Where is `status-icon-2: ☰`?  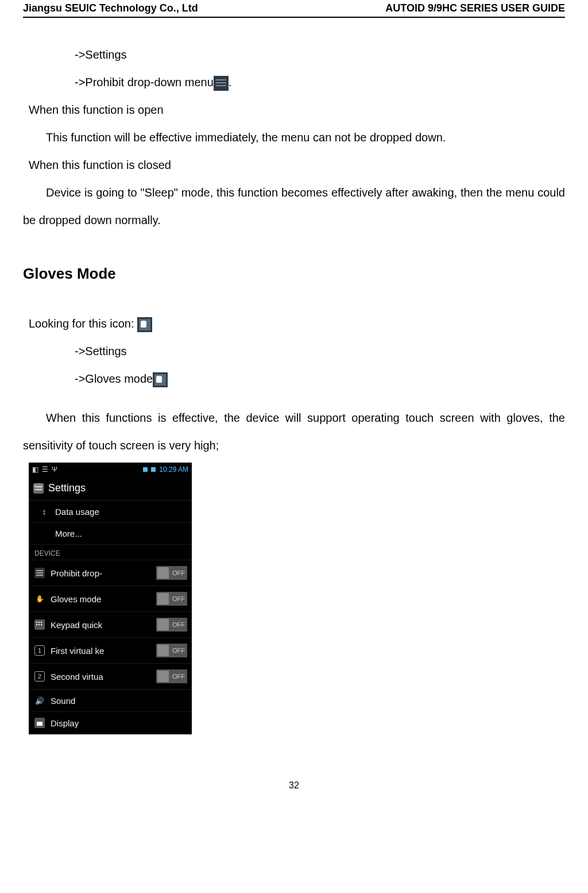 status-icon-2: ☰ is located at coordinates (45, 469).